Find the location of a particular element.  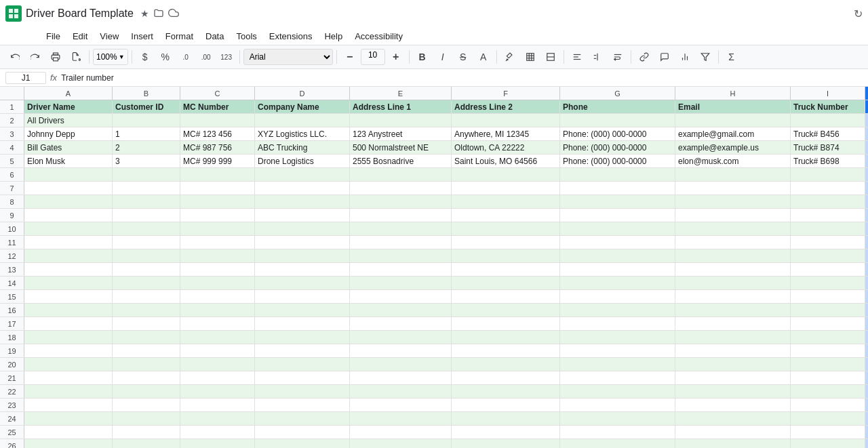

menu-insert: Insert is located at coordinates (142, 37).